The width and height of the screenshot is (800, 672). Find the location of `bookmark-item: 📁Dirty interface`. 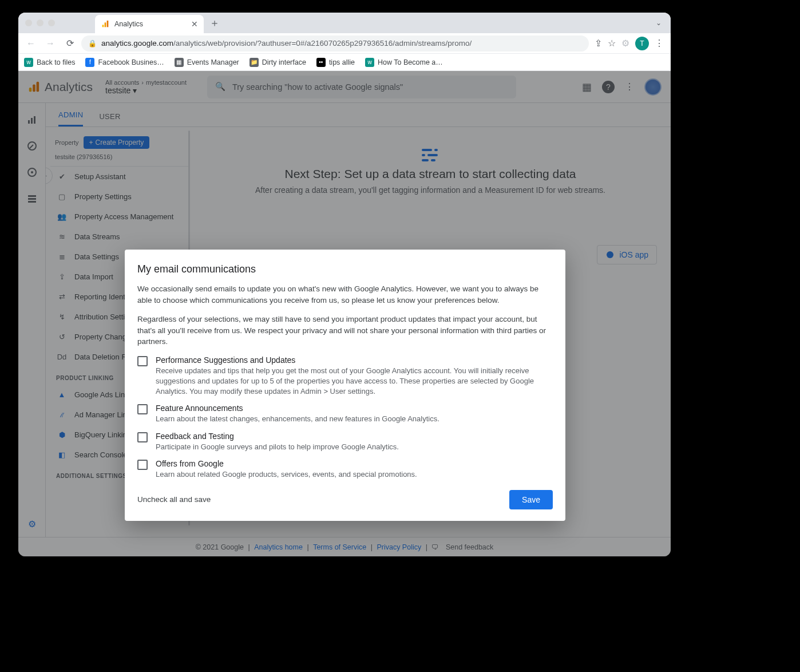

bookmark-item: 📁Dirty interface is located at coordinates (278, 62).